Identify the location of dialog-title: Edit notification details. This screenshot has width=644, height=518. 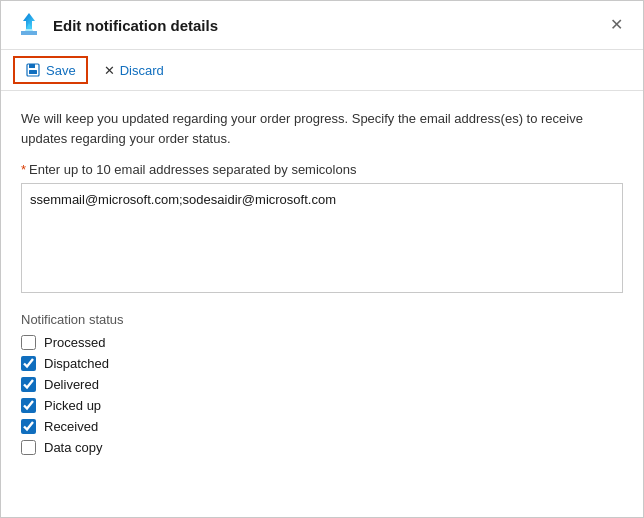
(328, 26).